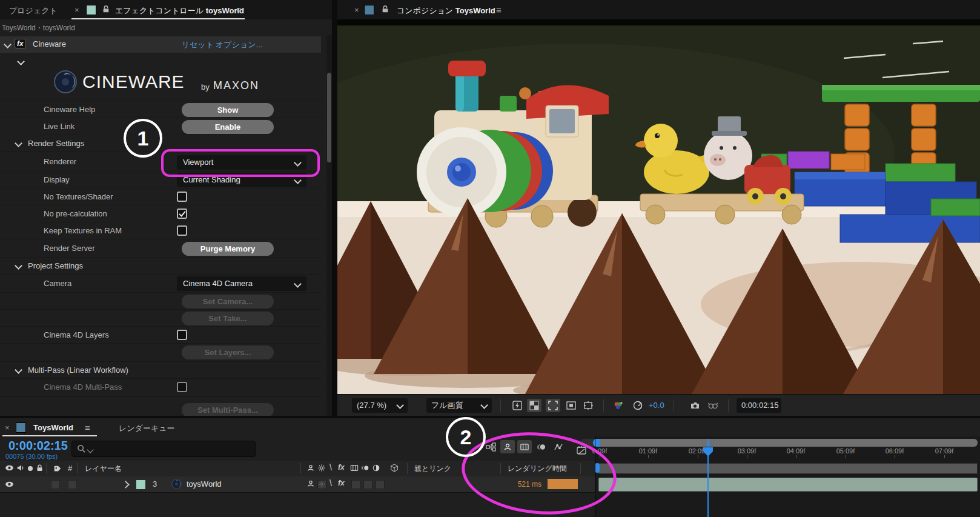 The height and width of the screenshot is (517, 980). What do you see at coordinates (70, 468) in the screenshot?
I see `index-column-header: #` at bounding box center [70, 468].